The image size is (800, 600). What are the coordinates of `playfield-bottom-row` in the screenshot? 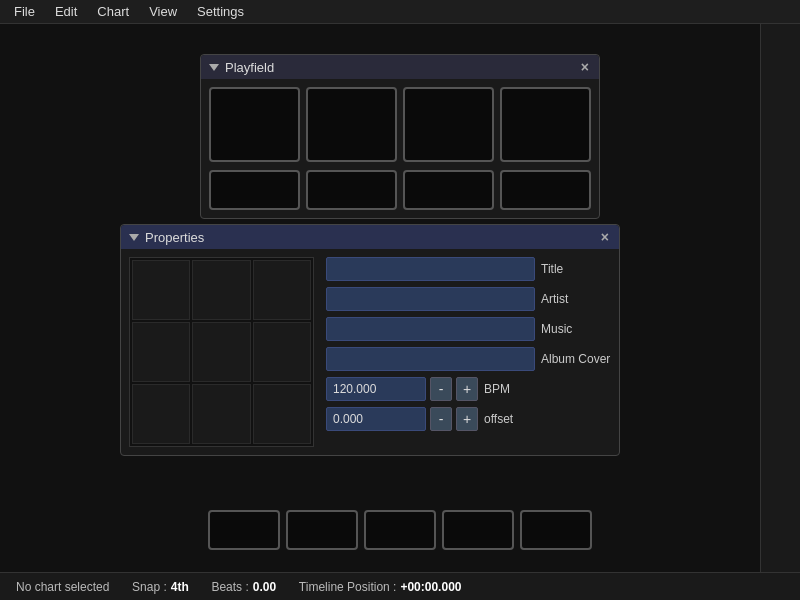 It's located at (400, 530).